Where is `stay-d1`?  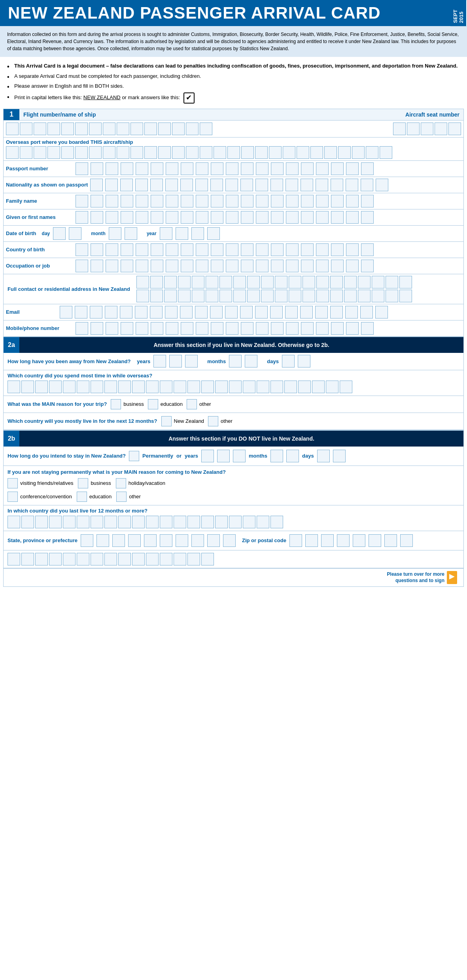 stay-d1 is located at coordinates (323, 456).